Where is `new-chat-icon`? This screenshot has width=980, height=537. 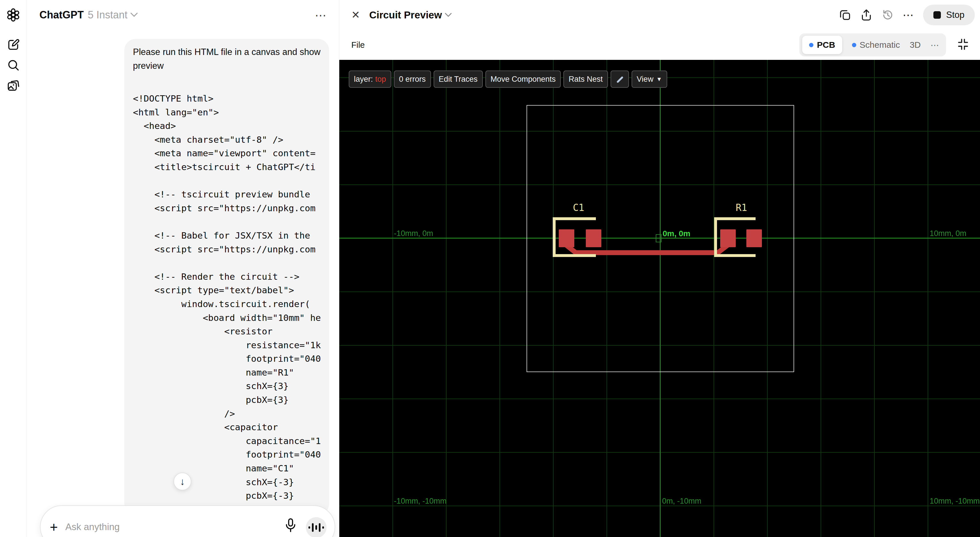 new-chat-icon is located at coordinates (13, 44).